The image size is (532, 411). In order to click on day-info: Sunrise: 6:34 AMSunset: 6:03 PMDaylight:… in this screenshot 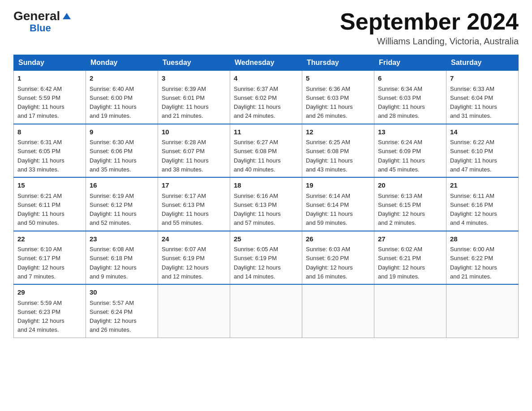, I will do `click(401, 103)`.